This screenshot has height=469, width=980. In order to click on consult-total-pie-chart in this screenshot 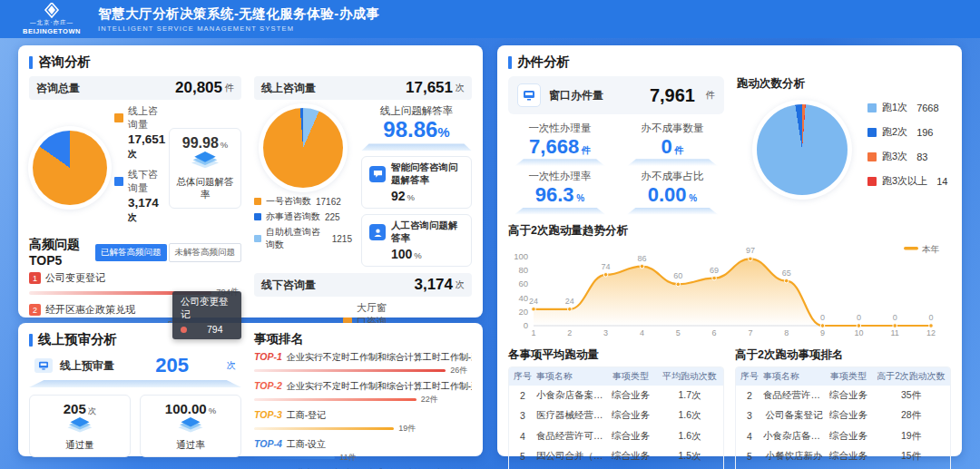, I will do `click(70, 168)`.